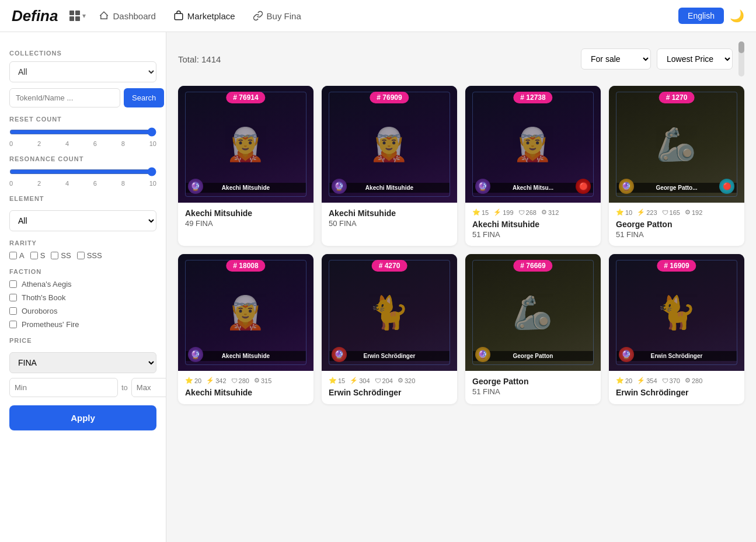 The height and width of the screenshot is (542, 756). I want to click on card-image-wrap: 🧝 Akechi Mitsuhide 🔮 # 76914, so click(246, 144).